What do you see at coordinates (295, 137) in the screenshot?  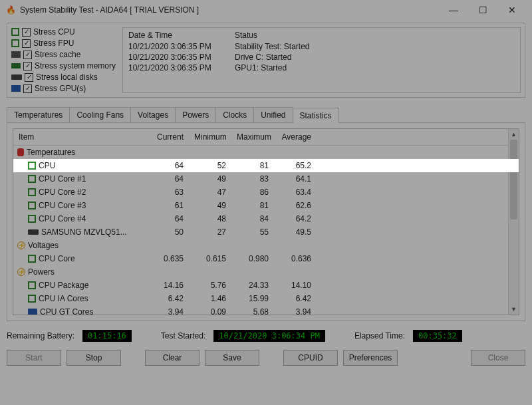 I see `col-average: Average` at bounding box center [295, 137].